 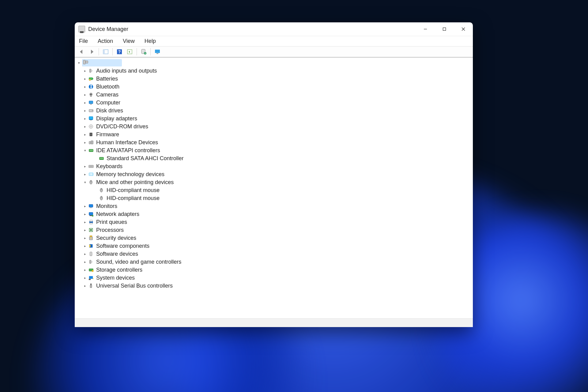 I want to click on tree-item: ▸ Bluetooth, so click(x=274, y=87).